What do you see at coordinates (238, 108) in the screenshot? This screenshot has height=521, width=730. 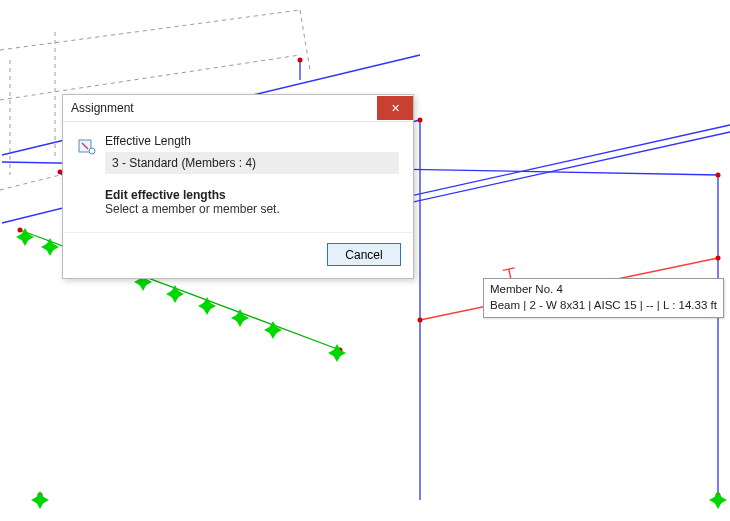 I see `dialog-titlebar: Assignment ✕` at bounding box center [238, 108].